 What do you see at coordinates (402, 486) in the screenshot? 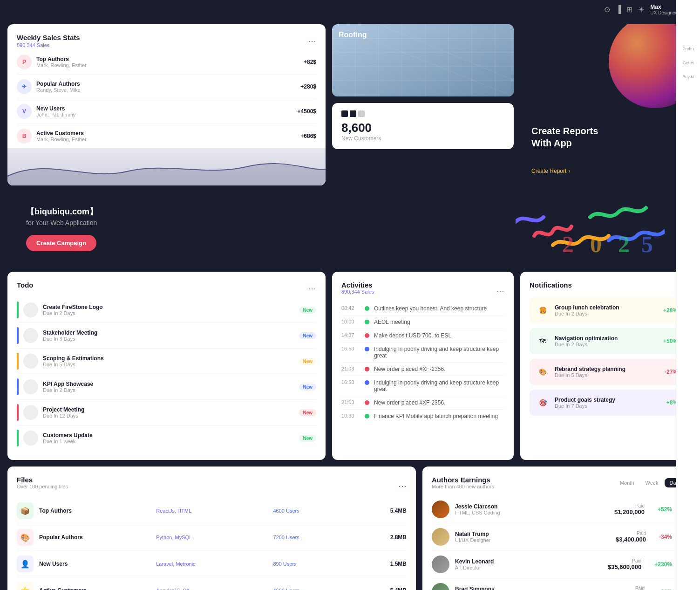
I see `files-menu-icon: ⋯` at bounding box center [402, 486].